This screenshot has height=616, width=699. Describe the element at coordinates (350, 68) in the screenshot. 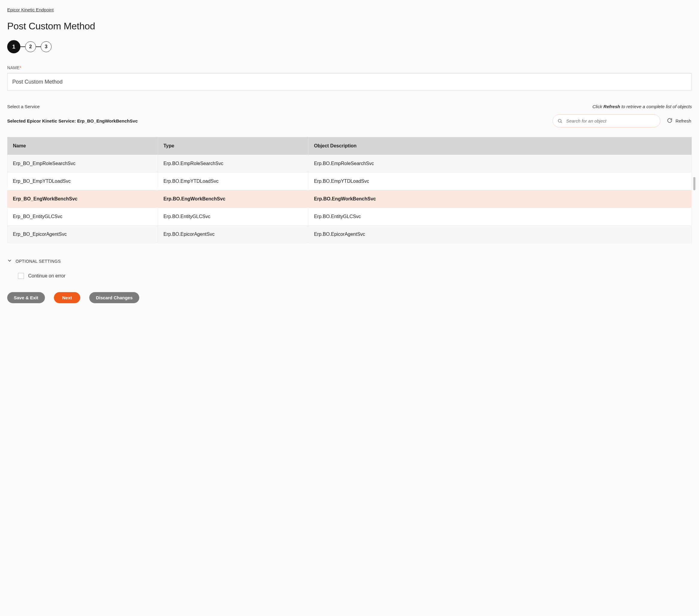

I see `name-label: NAME*` at that location.